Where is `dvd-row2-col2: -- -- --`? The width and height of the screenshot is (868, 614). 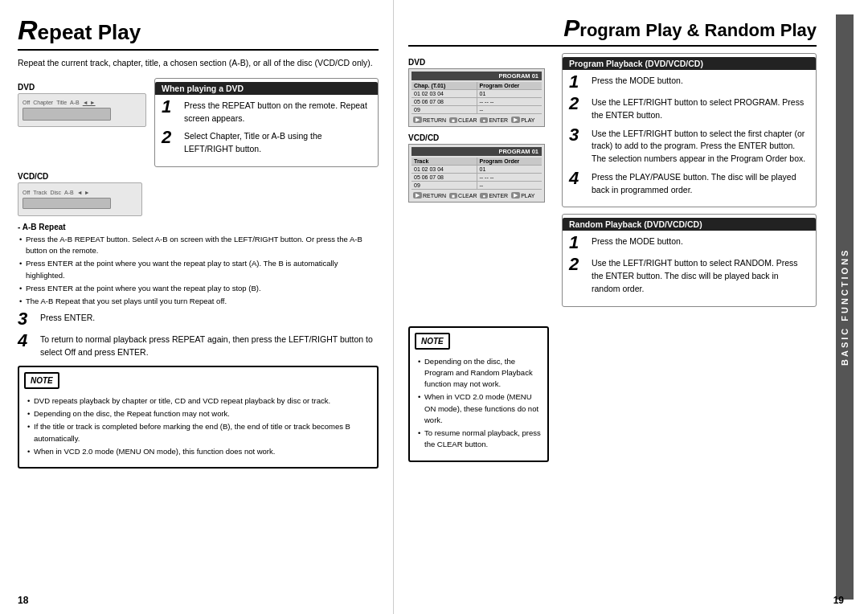
dvd-row2-col2: -- -- -- is located at coordinates (510, 101).